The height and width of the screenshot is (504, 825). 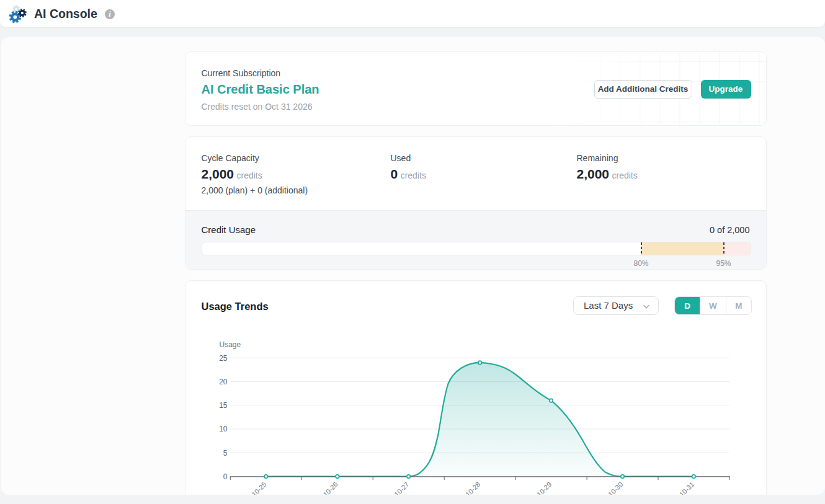 I want to click on svg-text: 10-26, so click(x=330, y=487).